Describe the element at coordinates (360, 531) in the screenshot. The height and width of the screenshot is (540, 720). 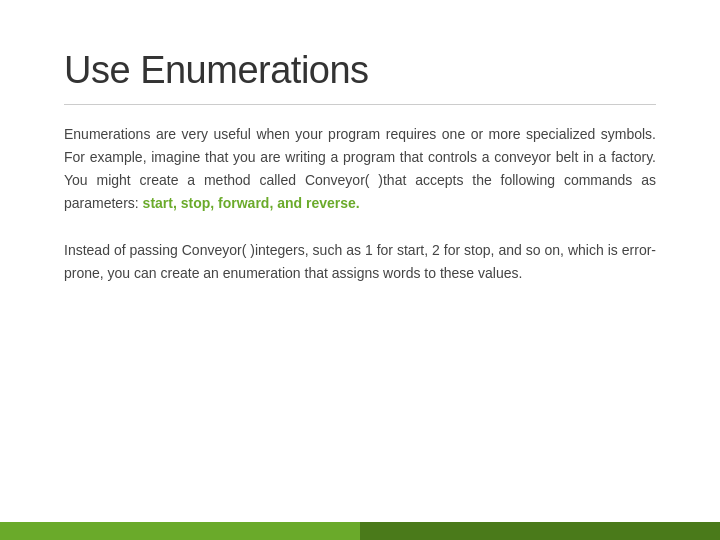
I see `bottom-bar` at that location.